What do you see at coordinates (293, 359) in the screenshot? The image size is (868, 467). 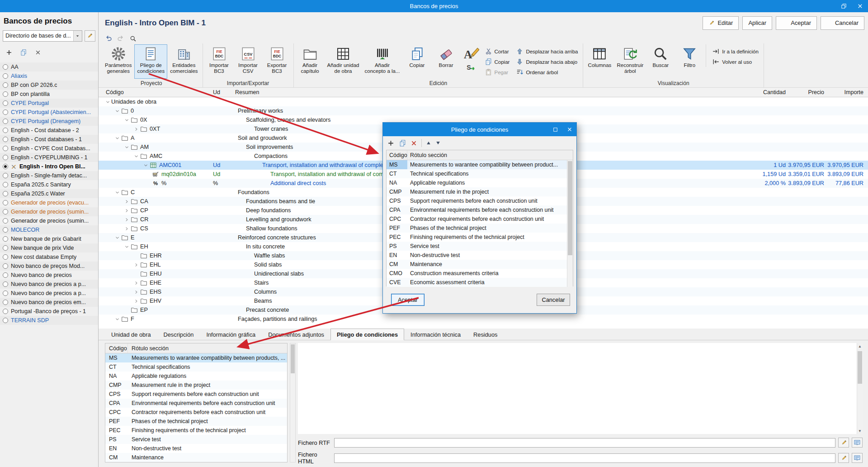 I see `scrollbar-thumb` at bounding box center [293, 359].